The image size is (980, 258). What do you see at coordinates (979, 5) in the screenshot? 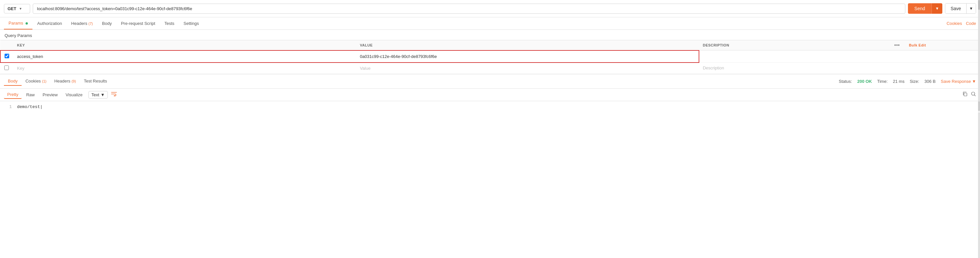
I see `scrollbar-thumb` at bounding box center [979, 5].